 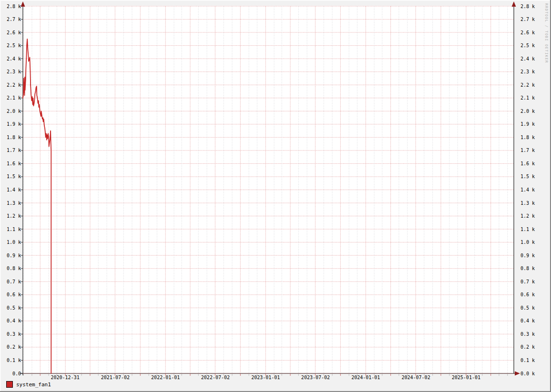 I want to click on y-axis-label-left: 0.9 k, so click(x=10, y=255).